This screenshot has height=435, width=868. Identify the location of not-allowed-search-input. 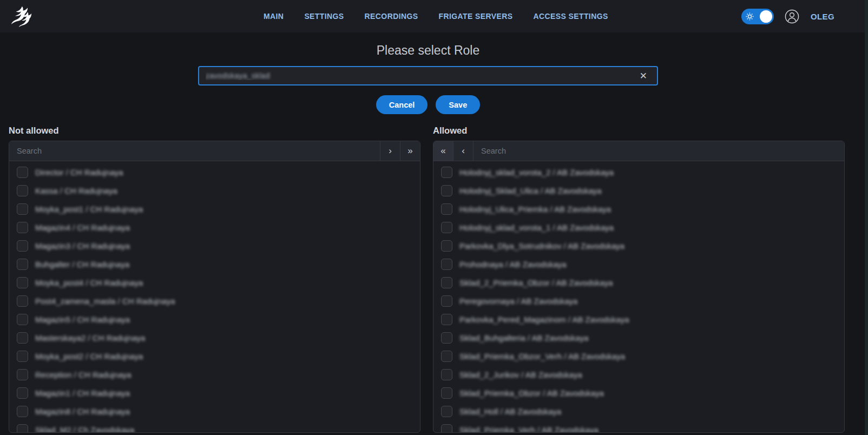
(195, 151).